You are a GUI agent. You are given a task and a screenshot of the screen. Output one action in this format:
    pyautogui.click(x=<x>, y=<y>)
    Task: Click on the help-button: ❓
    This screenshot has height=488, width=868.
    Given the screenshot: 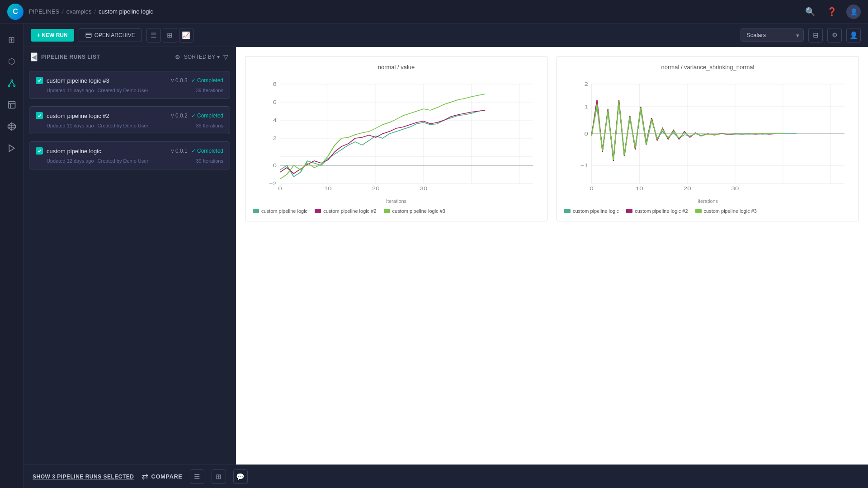 What is the action you would take?
    pyautogui.click(x=832, y=12)
    